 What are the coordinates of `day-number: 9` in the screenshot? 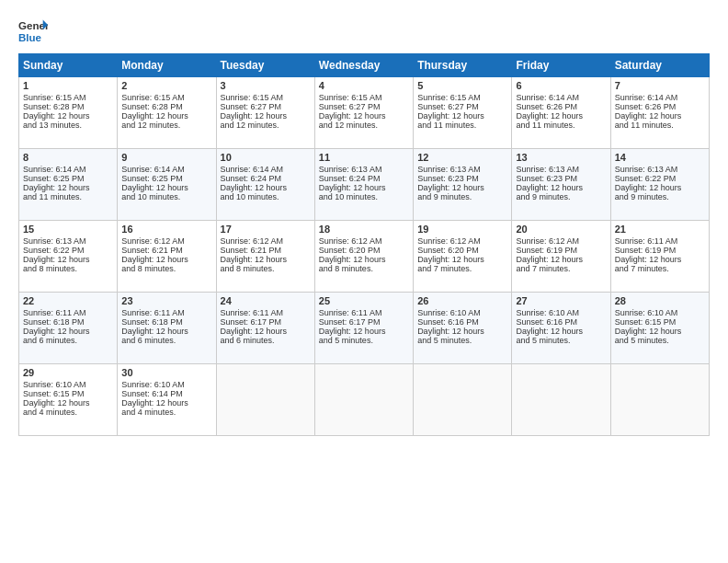 It's located at (166, 157).